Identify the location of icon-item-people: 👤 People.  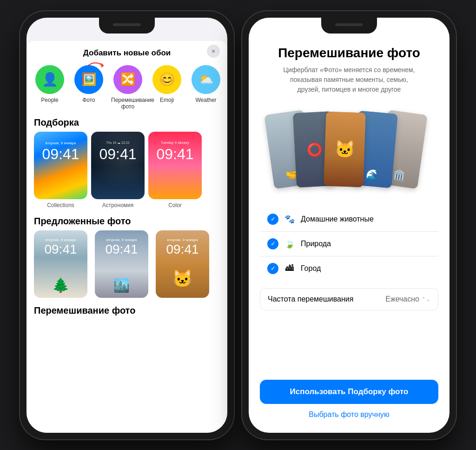
(50, 87).